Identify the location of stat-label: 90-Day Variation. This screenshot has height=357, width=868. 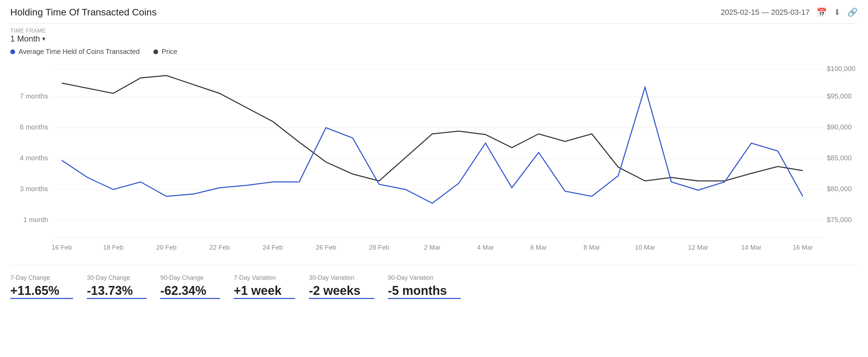
(418, 278).